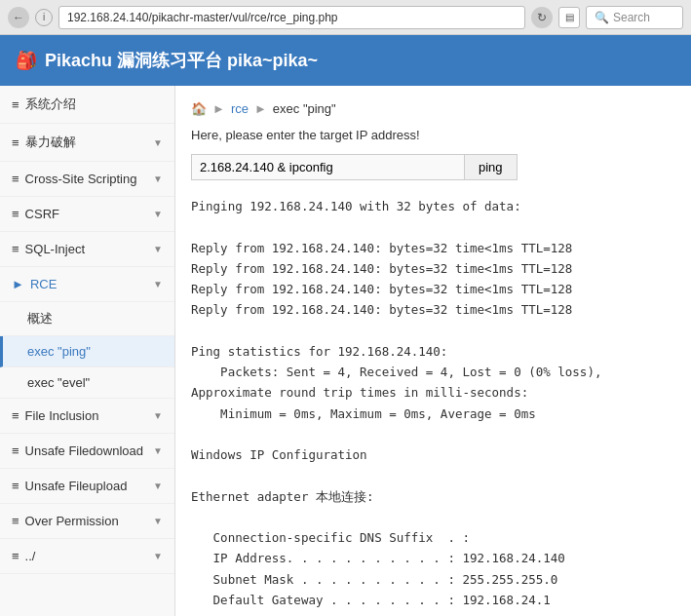  What do you see at coordinates (88, 521) in the screenshot?
I see `sidebar-item-over-permission: ≡ Over Permission ▼` at bounding box center [88, 521].